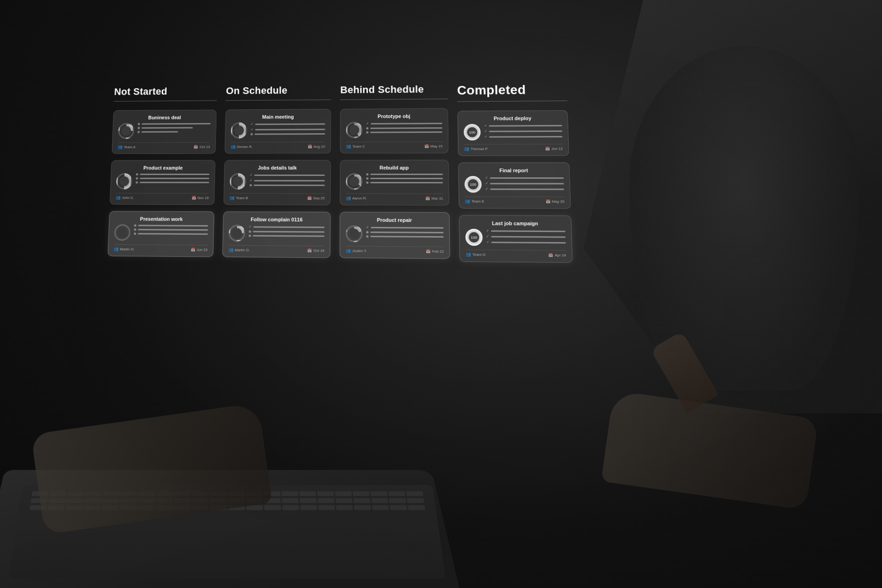 The height and width of the screenshot is (588, 882). What do you see at coordinates (278, 117) in the screenshot?
I see `card-title: Main meeting` at bounding box center [278, 117].